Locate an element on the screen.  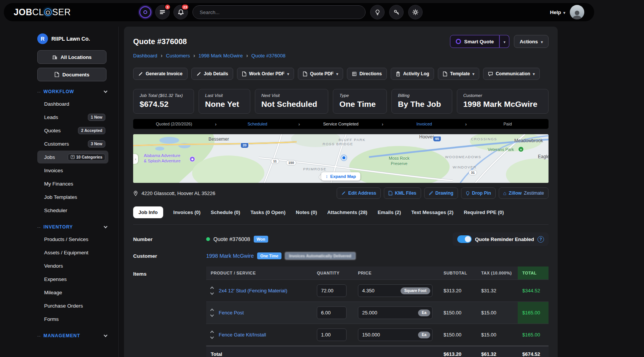
sidebar-item-customers: Customers 3 New is located at coordinates (73, 144).